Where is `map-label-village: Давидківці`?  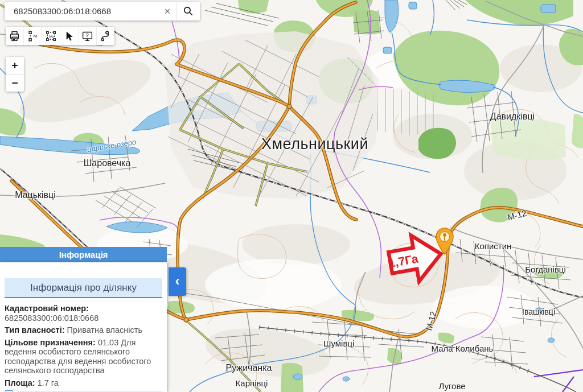 map-label-village: Давидківці is located at coordinates (512, 117).